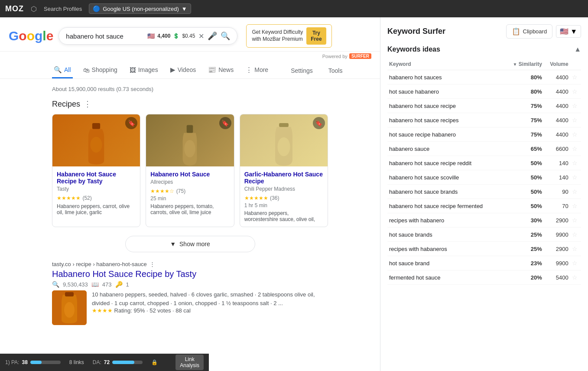  I want to click on kw-star-9: ☆, so click(575, 206).